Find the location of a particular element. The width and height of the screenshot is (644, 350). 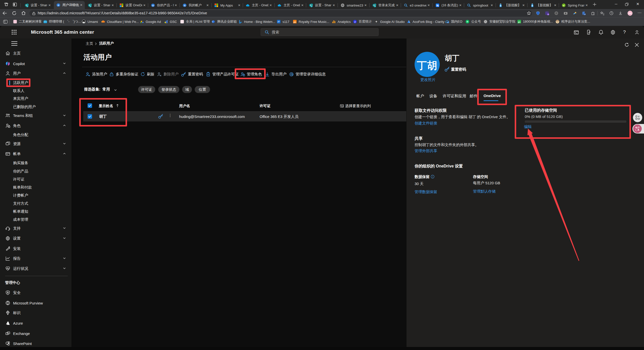

svg-text: 2 is located at coordinates (355, 22).